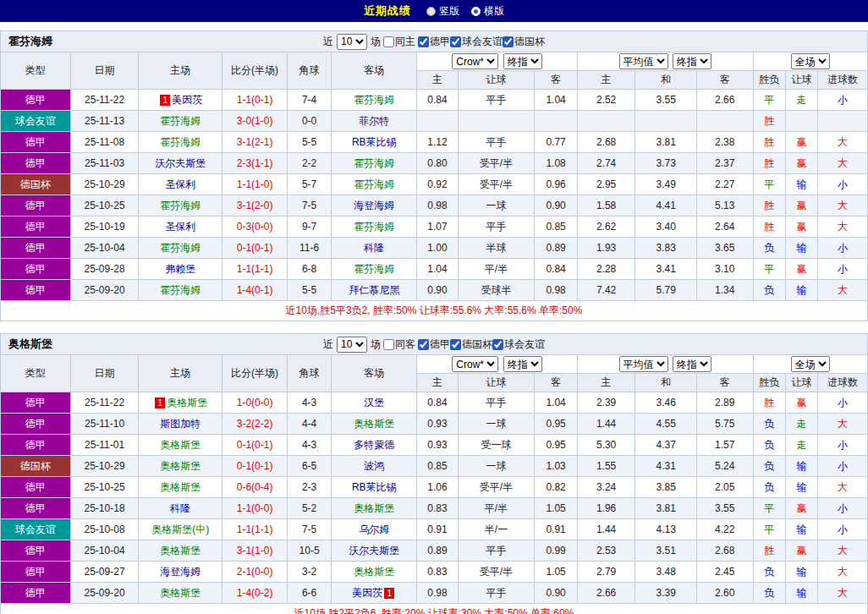 The height and width of the screenshot is (614, 868). I want to click on away-team-link: 拜仁慕尼黑, so click(374, 290).